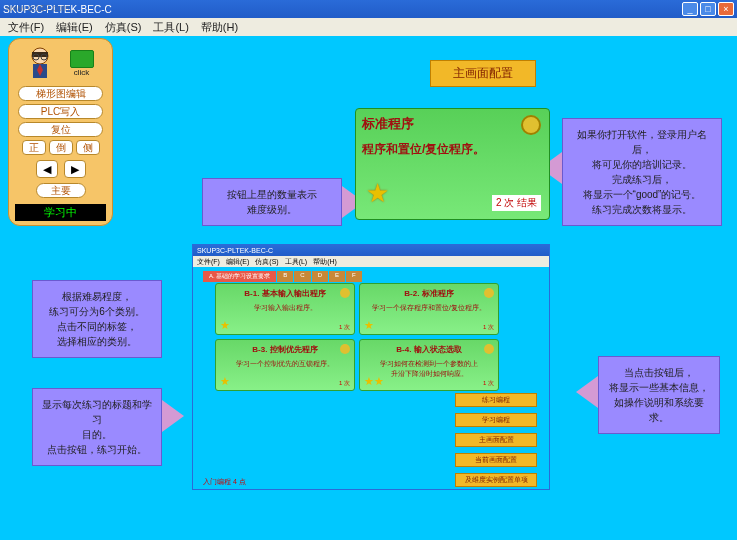  Describe the element at coordinates (75, 169) in the screenshot. I see `next-button: ▶` at that location.